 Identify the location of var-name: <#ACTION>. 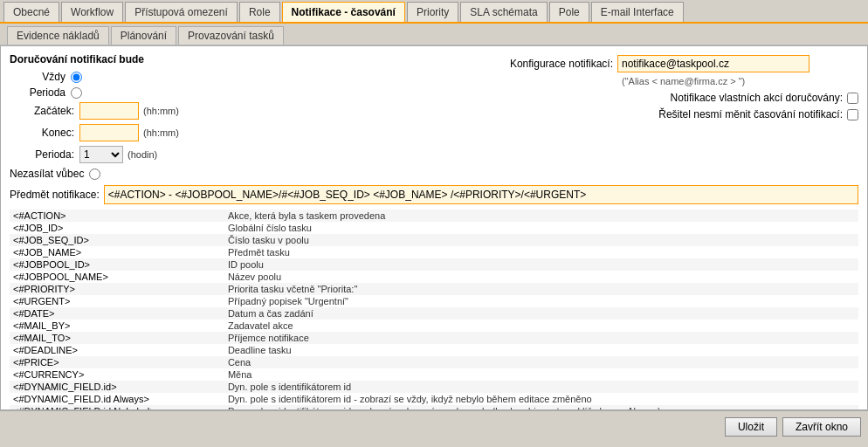
(117, 216).